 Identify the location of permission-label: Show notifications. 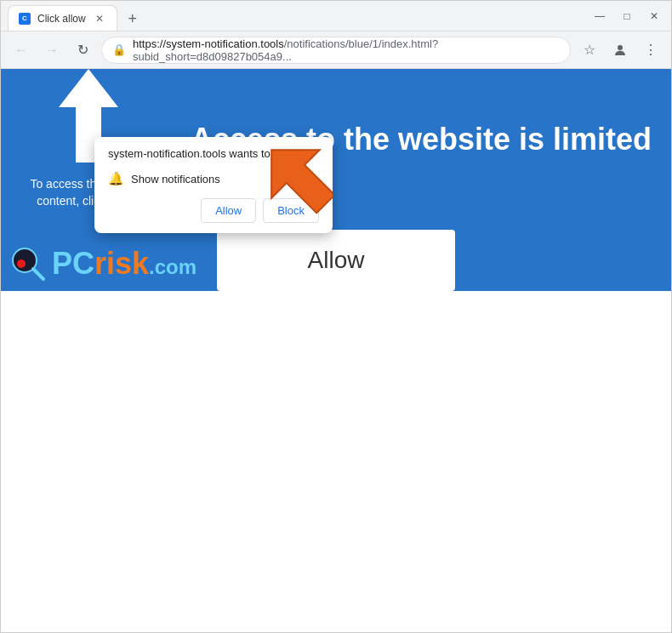
(175, 179).